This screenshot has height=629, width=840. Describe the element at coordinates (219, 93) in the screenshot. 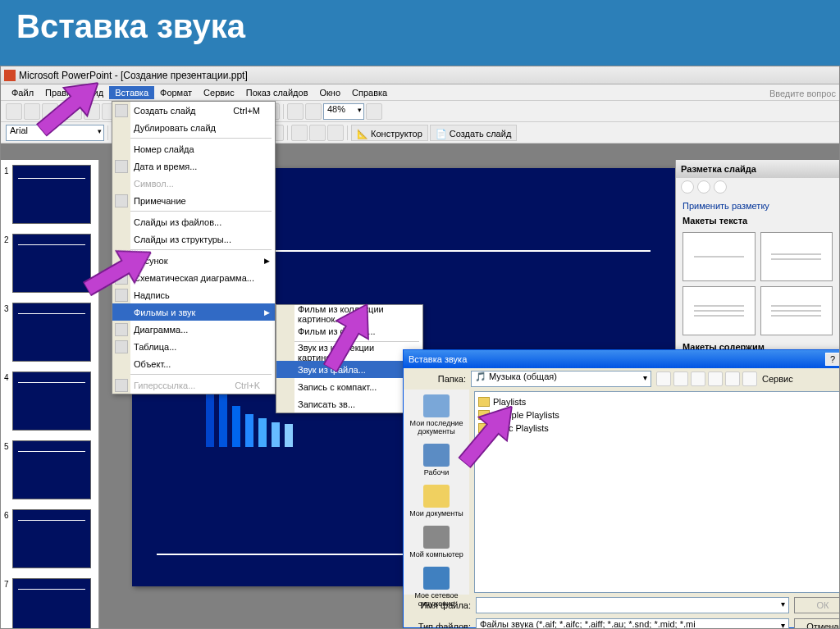

I see `menu-tools: Сервис` at that location.